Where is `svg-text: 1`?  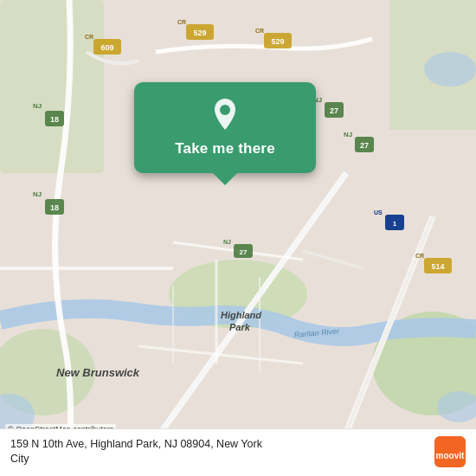
svg-text: 1 is located at coordinates (395, 223).